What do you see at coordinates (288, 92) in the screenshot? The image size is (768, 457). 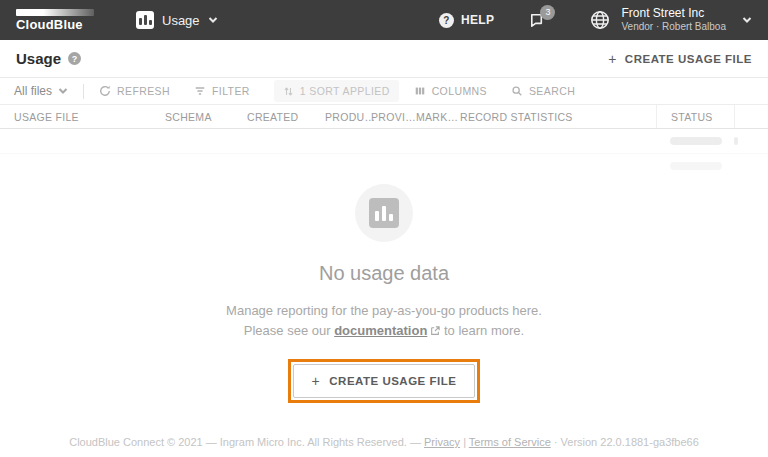 I see `sort-icon` at bounding box center [288, 92].